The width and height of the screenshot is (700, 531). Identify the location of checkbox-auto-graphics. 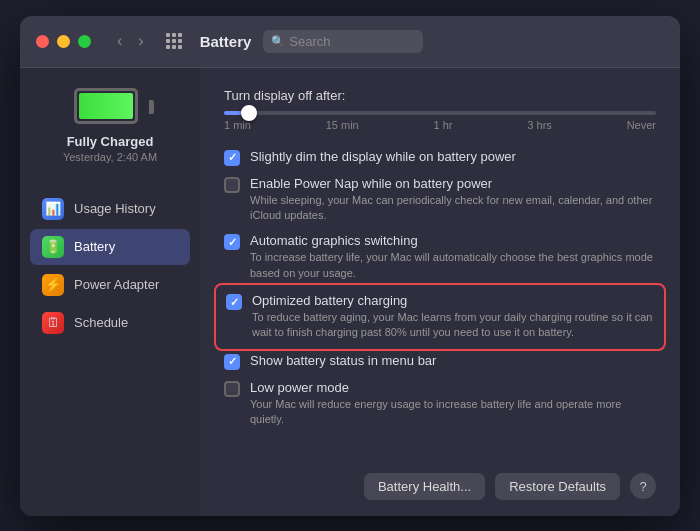
(232, 242).